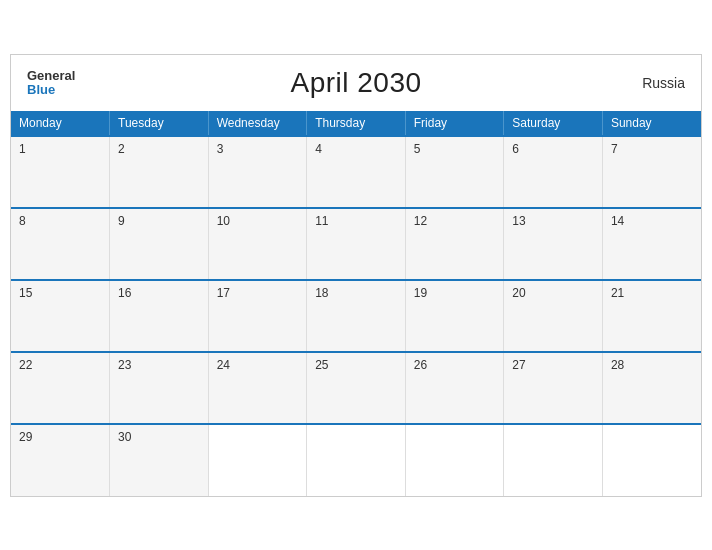  What do you see at coordinates (160, 244) in the screenshot?
I see `calendar-day-cell: 9` at bounding box center [160, 244].